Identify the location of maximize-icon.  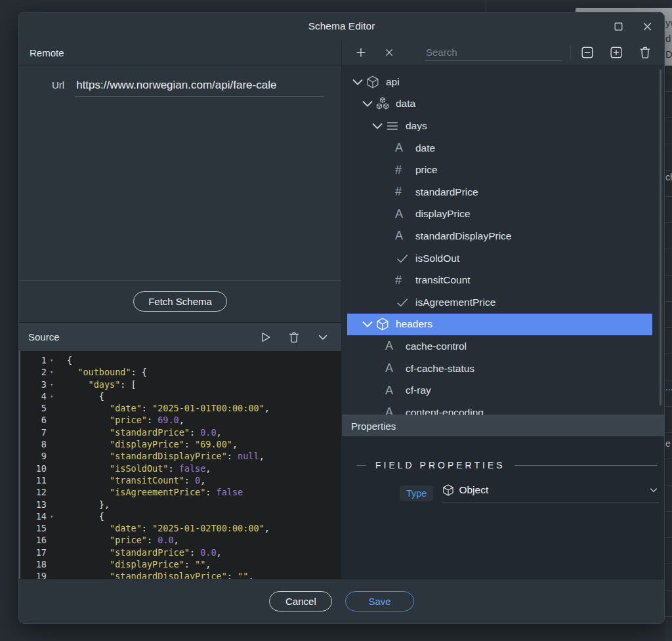
(618, 26).